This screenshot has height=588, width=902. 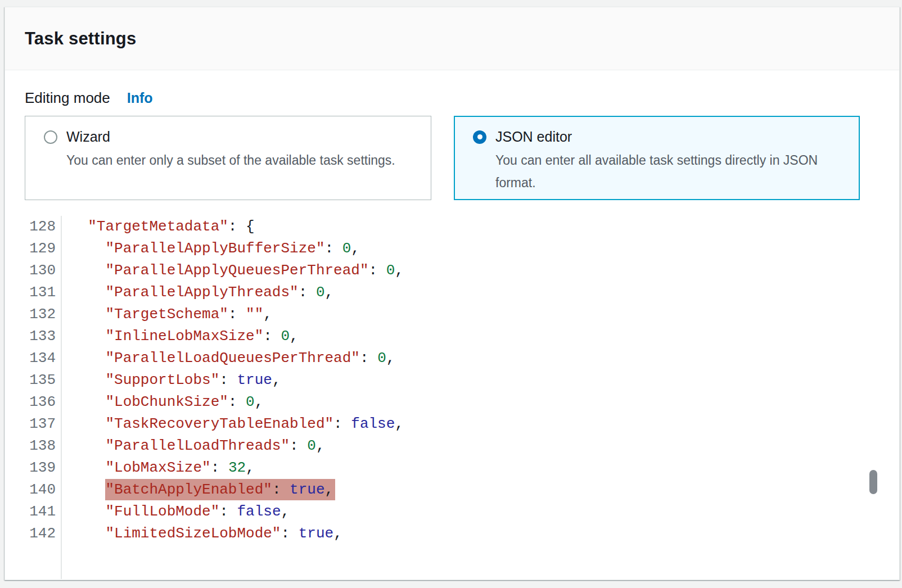 I want to click on code-line: 135 "SupportLobs": true,, so click(x=462, y=380).